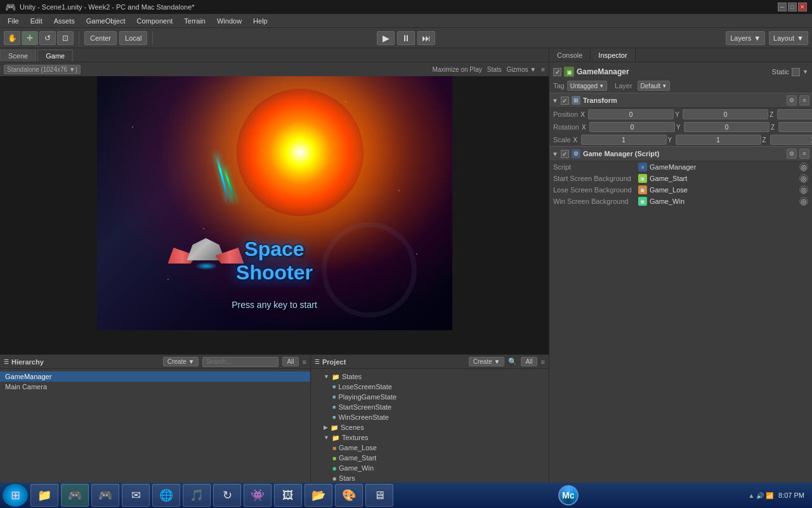  I want to click on menu-component: Component, so click(155, 21).